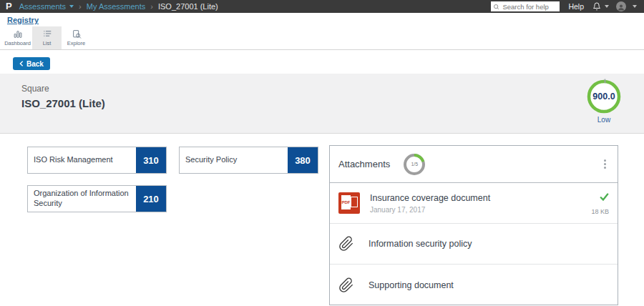 The image size is (644, 306). Describe the element at coordinates (188, 6) in the screenshot. I see `breadcrumb-current: ISO_27001 (Lite)` at that location.